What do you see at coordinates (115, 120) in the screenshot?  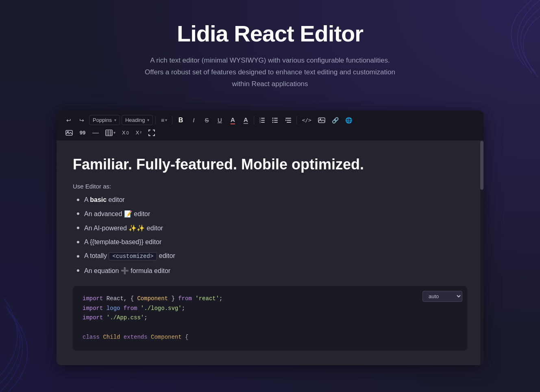 I see `font-family-chevron-icon: ▾` at bounding box center [115, 120].